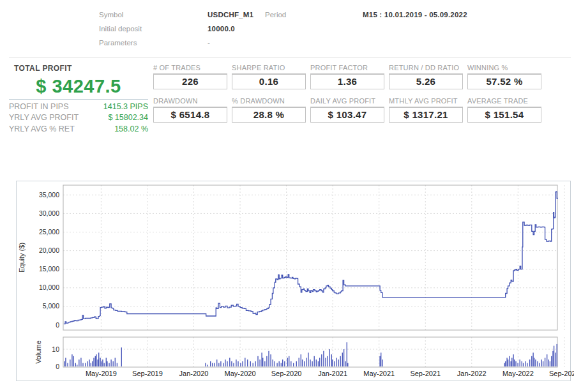 The width and height of the screenshot is (574, 392). What do you see at coordinates (347, 102) in the screenshot?
I see `stat-label: DAILY AVG PROFIT` at bounding box center [347, 102].